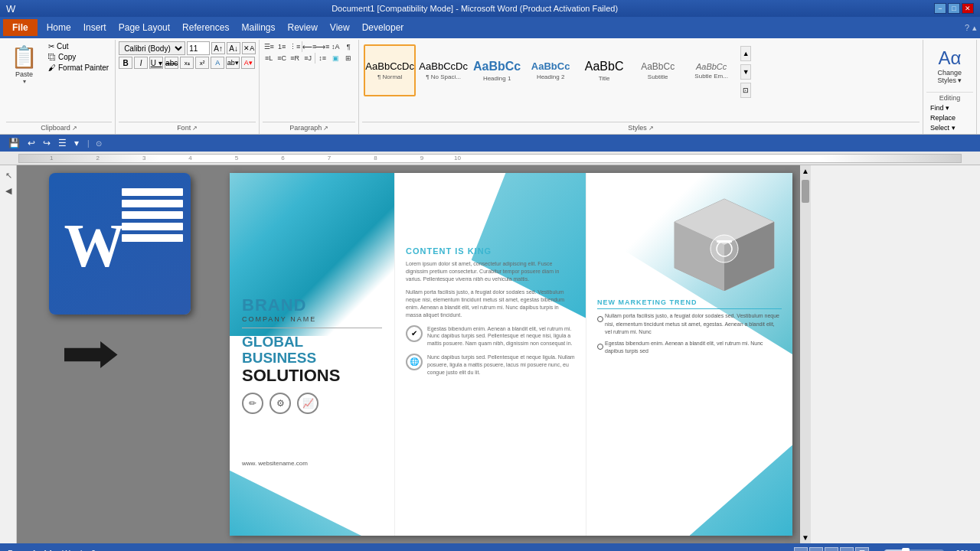 Image resolution: width=980 pixels, height=551 pixels. What do you see at coordinates (77, 143) in the screenshot?
I see `customize-quick-access: ▾` at bounding box center [77, 143].